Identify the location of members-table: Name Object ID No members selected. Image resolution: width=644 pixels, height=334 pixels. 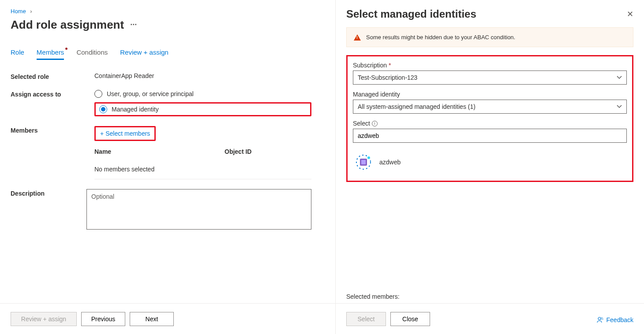
(203, 161).